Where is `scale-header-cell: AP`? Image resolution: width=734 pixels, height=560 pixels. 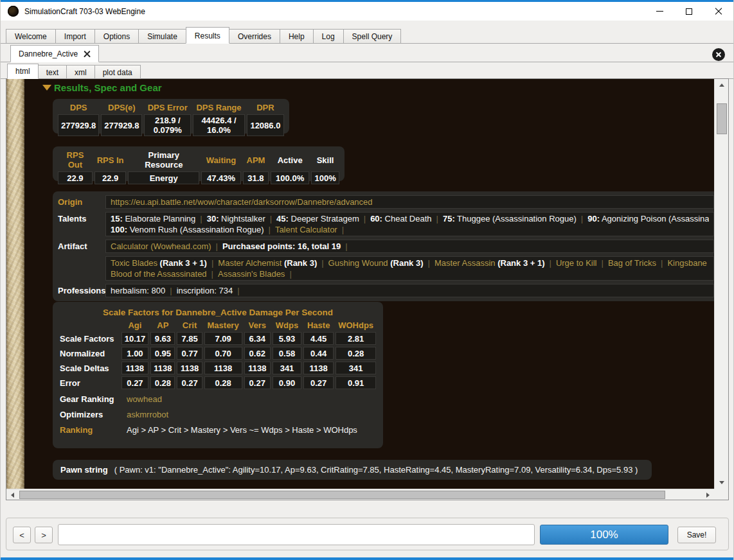
scale-header-cell: AP is located at coordinates (163, 325).